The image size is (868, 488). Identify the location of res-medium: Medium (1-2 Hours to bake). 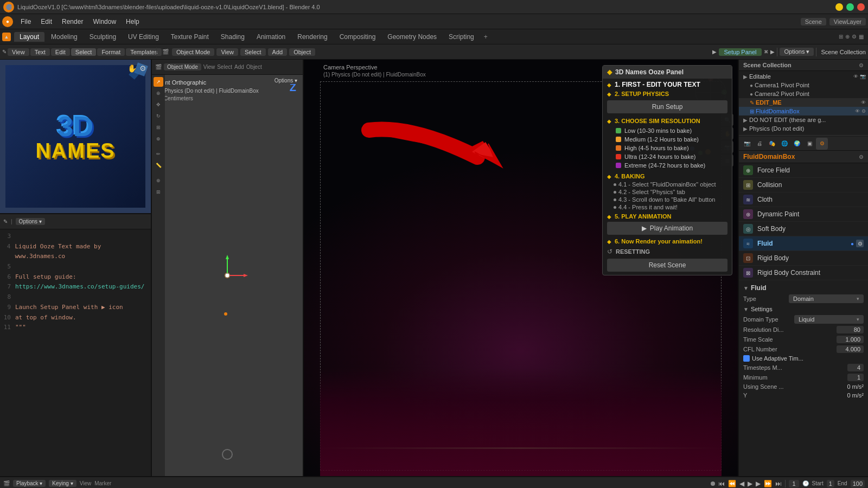
(667, 139).